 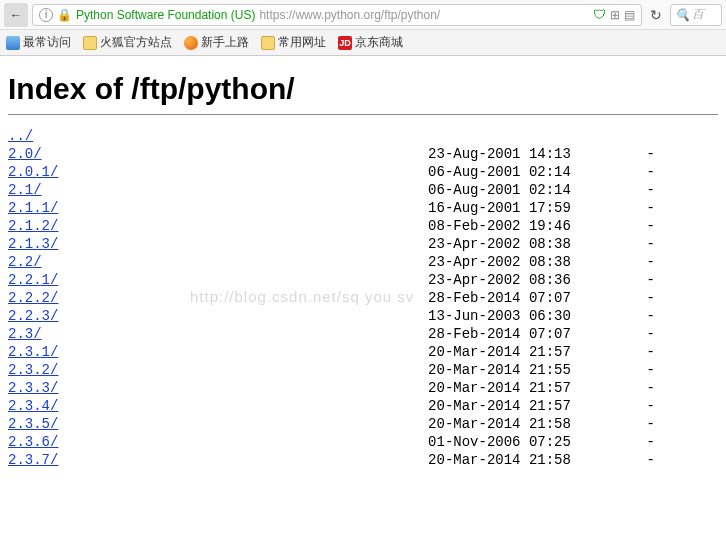 I want to click on dir-link: 2.3.1/, so click(x=33, y=352).